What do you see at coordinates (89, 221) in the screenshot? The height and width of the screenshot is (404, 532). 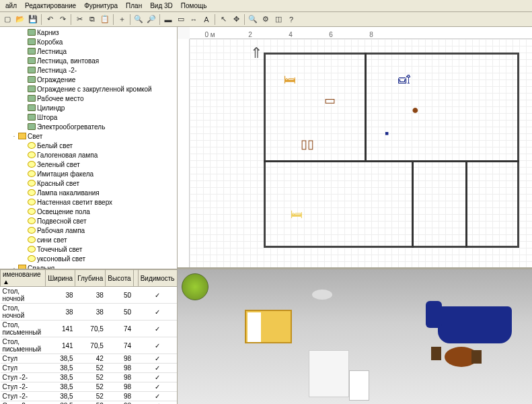 I see `tree-item: Подвесной свет` at bounding box center [89, 221].